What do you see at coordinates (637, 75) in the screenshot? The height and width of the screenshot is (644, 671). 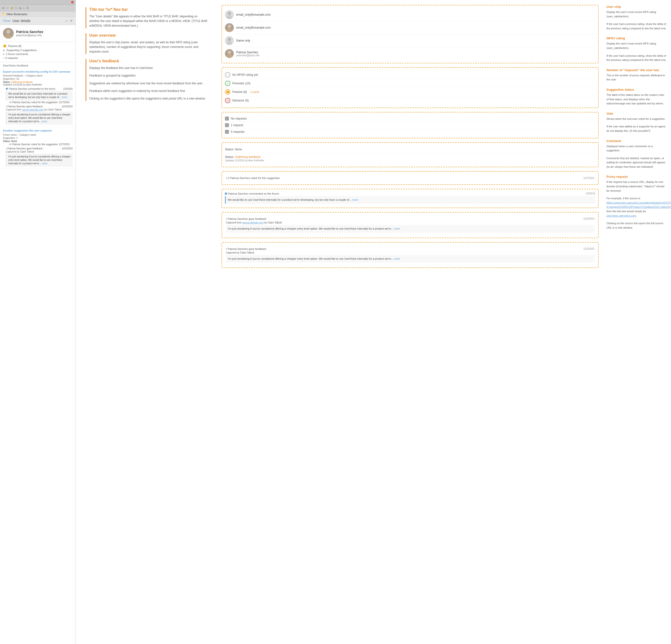 I see `annotation-requests: Number of "requests" the user has This i…` at bounding box center [637, 75].